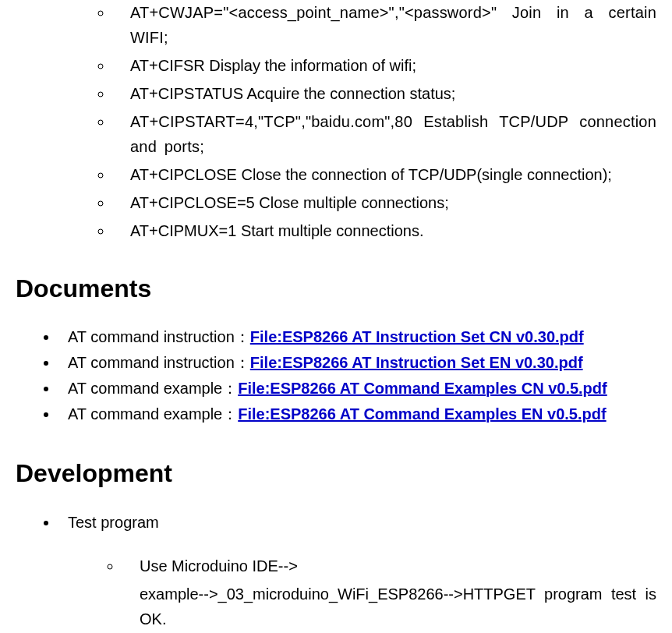  What do you see at coordinates (416, 362) in the screenshot?
I see `document-link: File:ESP8266 AT Instruction Set EN v0.30…` at bounding box center [416, 362].